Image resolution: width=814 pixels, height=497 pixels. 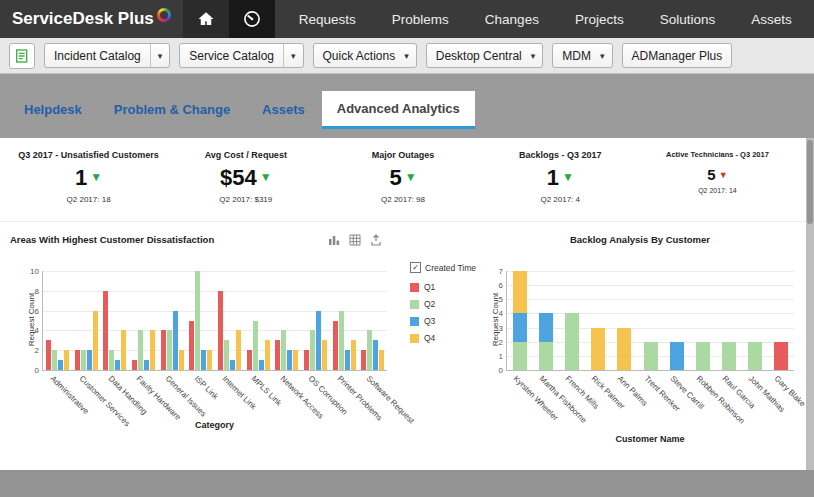 What do you see at coordinates (600, 19) in the screenshot?
I see `menu-item-projects: Projects` at bounding box center [600, 19].